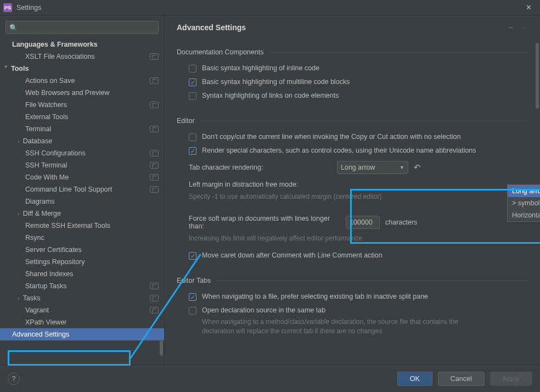  Describe the element at coordinates (352, 52) in the screenshot. I see `section-doc-title: Documentation Components` at that location.